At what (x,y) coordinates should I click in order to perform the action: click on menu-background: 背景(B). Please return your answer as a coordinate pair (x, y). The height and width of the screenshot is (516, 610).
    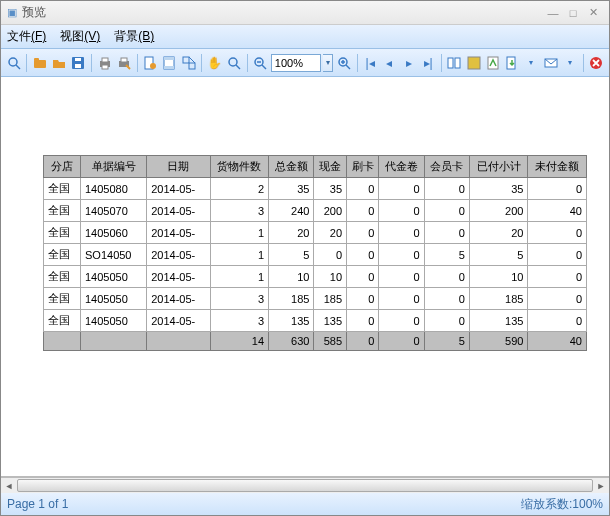
    Looking at the image, I should click on (134, 36).